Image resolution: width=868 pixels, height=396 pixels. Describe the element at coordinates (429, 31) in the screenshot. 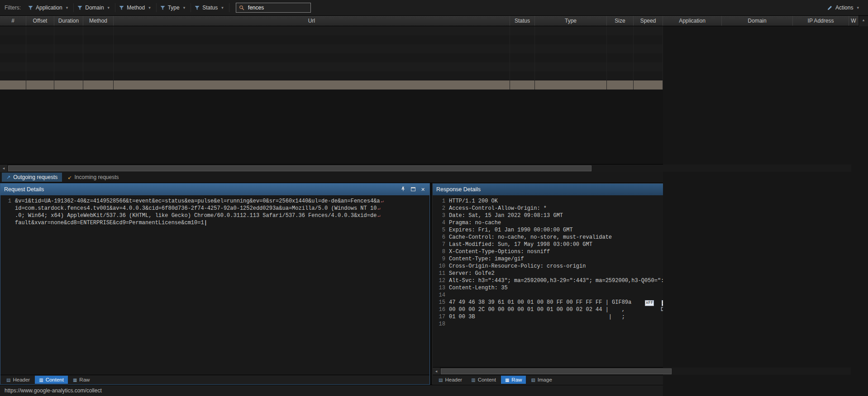

I see `table-row: 25347,4370,126GEThttp://www.stardock.com…` at that location.